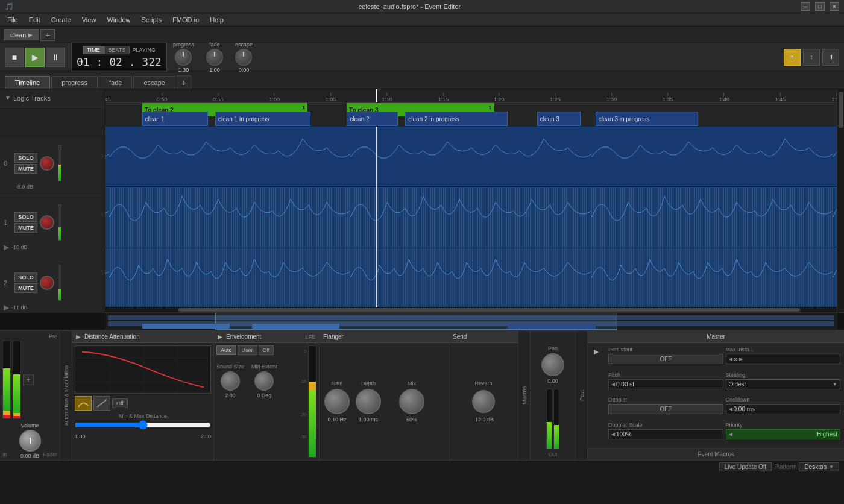 This screenshot has width=844, height=504. I want to click on logic-tracks-label: Logic Tracks, so click(32, 98).